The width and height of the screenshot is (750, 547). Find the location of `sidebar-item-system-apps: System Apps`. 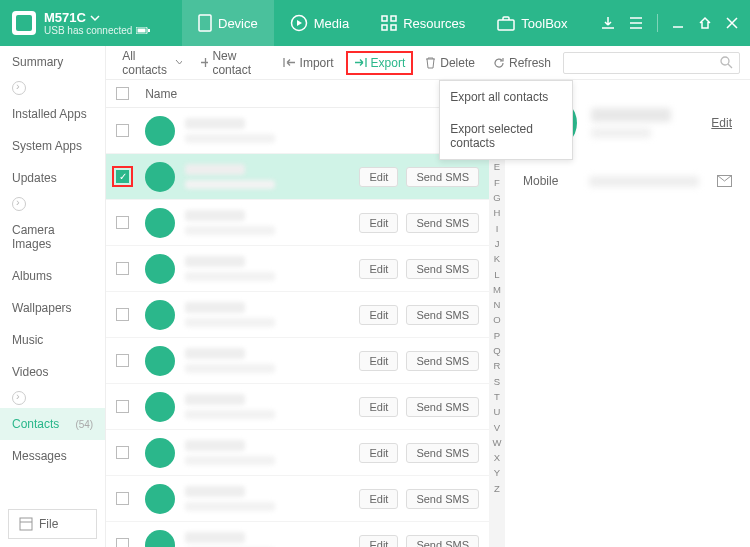

sidebar-item-system-apps: System Apps is located at coordinates (52, 146).